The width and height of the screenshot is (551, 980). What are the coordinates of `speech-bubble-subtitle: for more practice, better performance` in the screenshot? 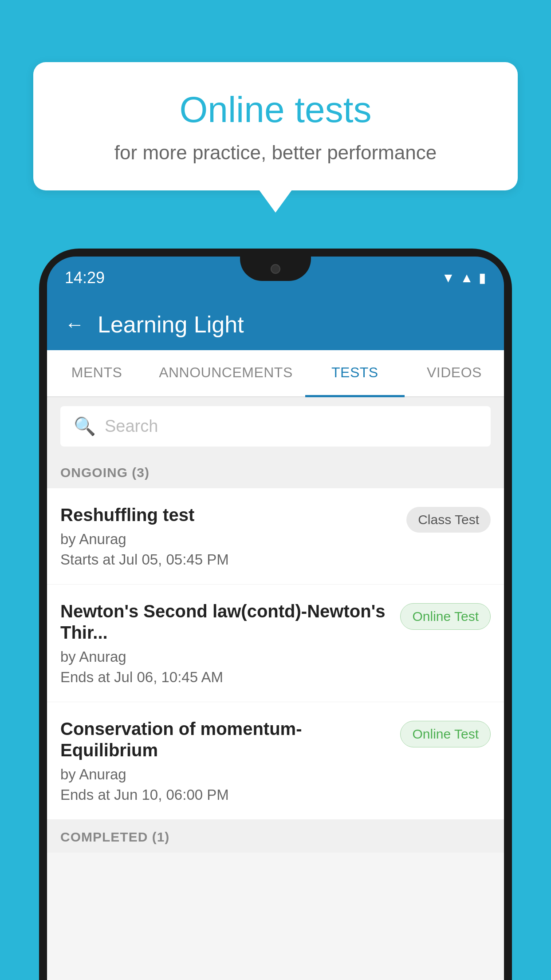 It's located at (276, 153).